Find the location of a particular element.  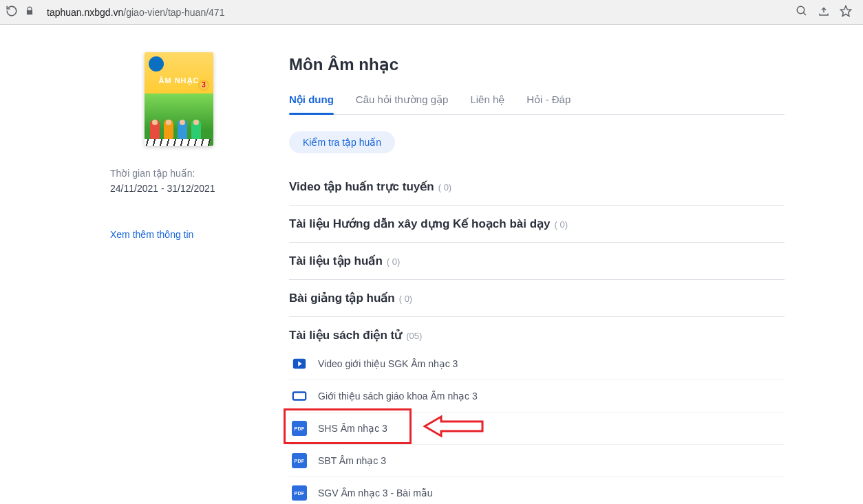

section-title: Bài giảng tập huấn is located at coordinates (342, 298).